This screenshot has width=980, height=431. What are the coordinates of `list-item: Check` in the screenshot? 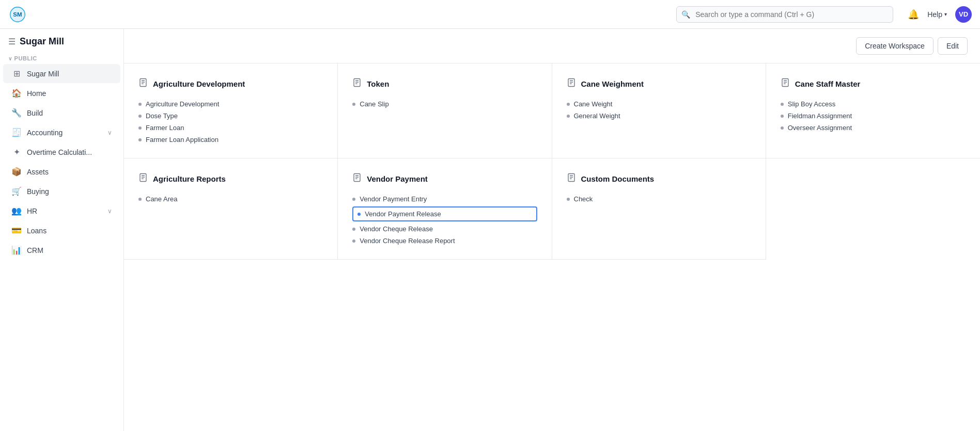 It's located at (659, 199).